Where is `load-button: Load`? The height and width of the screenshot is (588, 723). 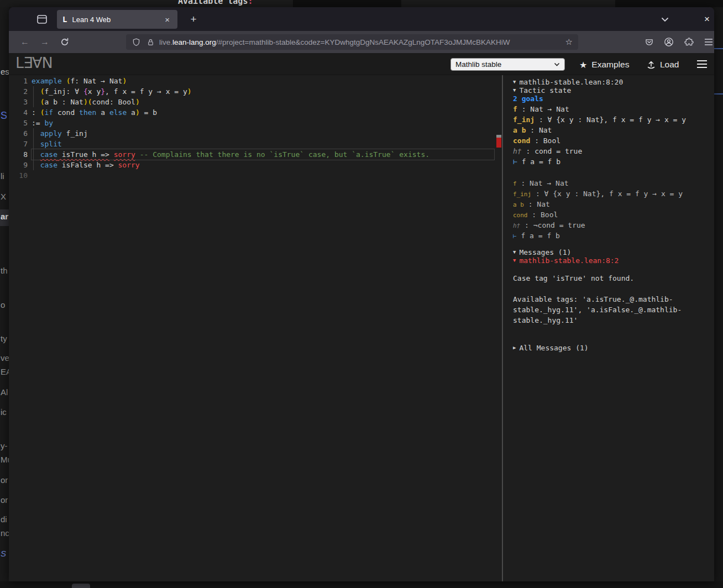 load-button: Load is located at coordinates (663, 65).